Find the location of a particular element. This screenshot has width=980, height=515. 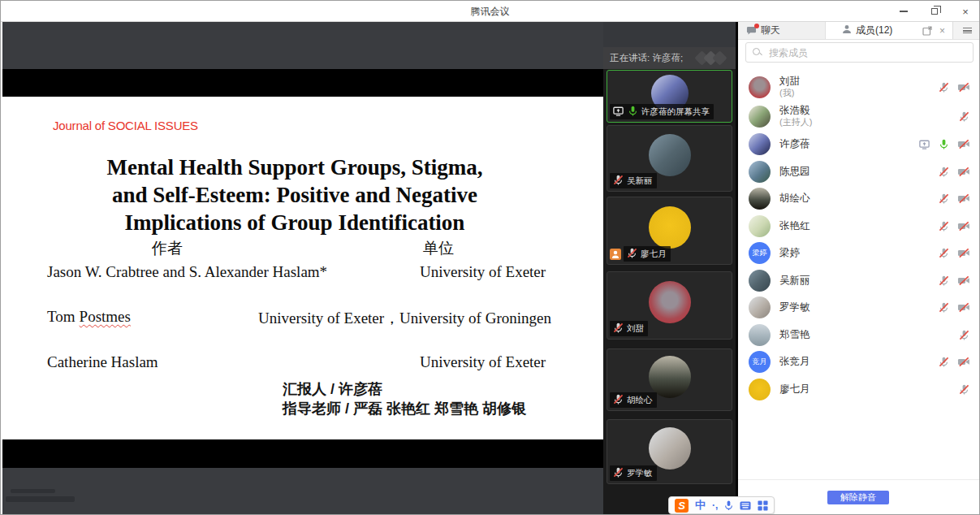

member-row: 陈思园 is located at coordinates (859, 172).